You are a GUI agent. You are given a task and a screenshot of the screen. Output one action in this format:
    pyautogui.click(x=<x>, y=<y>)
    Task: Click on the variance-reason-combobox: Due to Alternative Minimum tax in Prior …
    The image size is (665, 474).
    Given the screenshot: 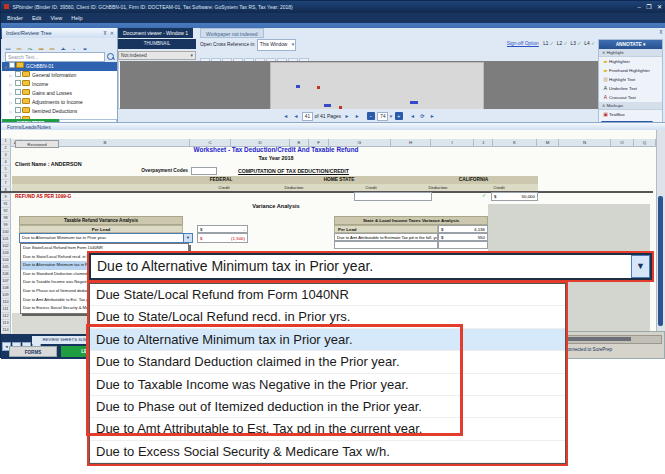 What is the action you would take?
    pyautogui.click(x=106, y=238)
    